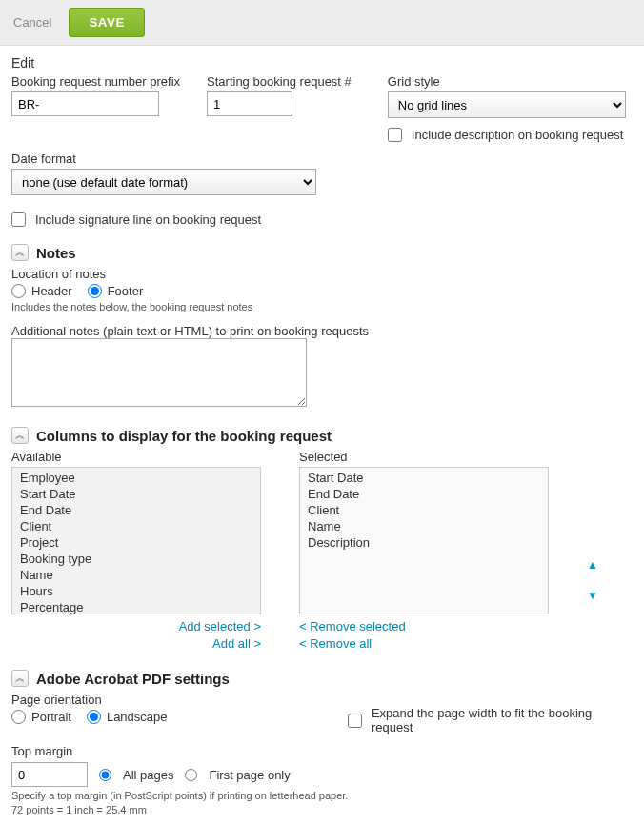 This screenshot has width=644, height=825. What do you see at coordinates (105, 775) in the screenshot?
I see `allpages-radio` at bounding box center [105, 775].